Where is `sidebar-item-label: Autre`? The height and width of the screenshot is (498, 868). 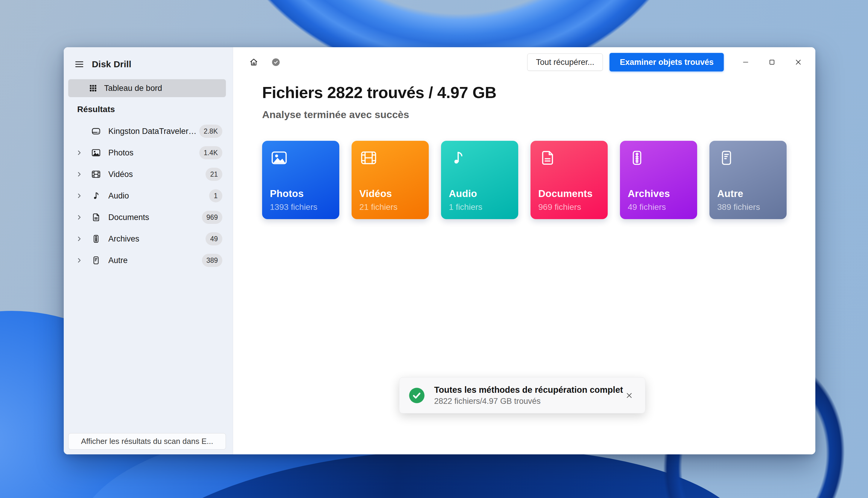 sidebar-item-label: Autre is located at coordinates (118, 261).